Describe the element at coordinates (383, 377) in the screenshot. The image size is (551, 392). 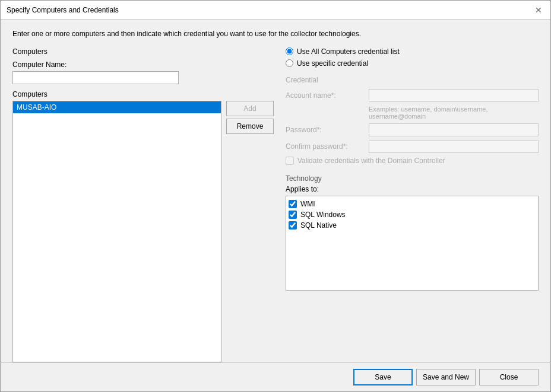
I see `save-button: Save` at that location.